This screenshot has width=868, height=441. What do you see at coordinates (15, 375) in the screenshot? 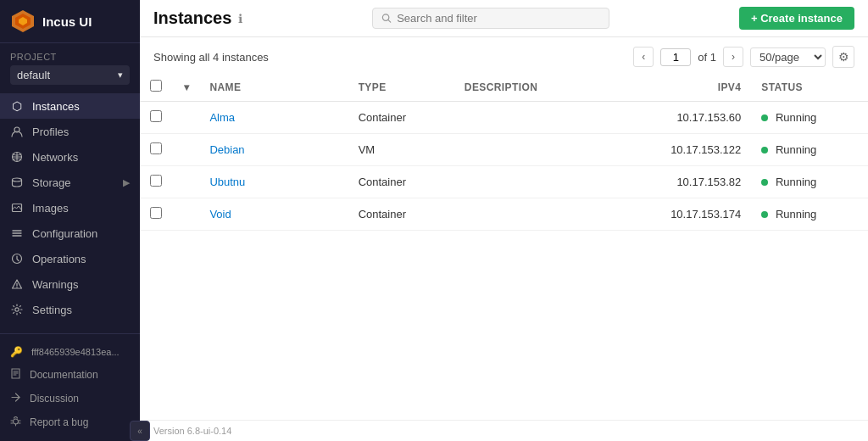
I see `documentation-icon` at bounding box center [15, 375].